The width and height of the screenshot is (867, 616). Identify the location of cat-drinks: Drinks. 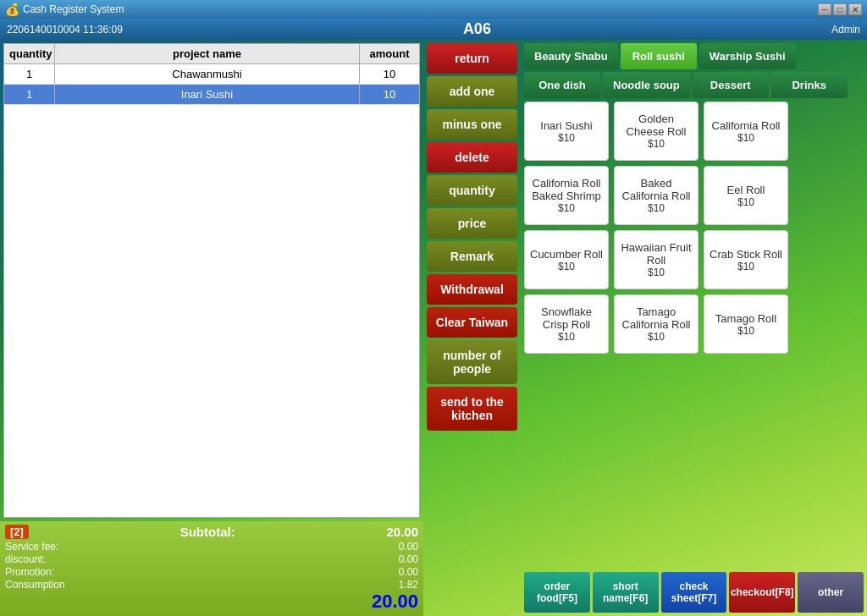
(809, 85).